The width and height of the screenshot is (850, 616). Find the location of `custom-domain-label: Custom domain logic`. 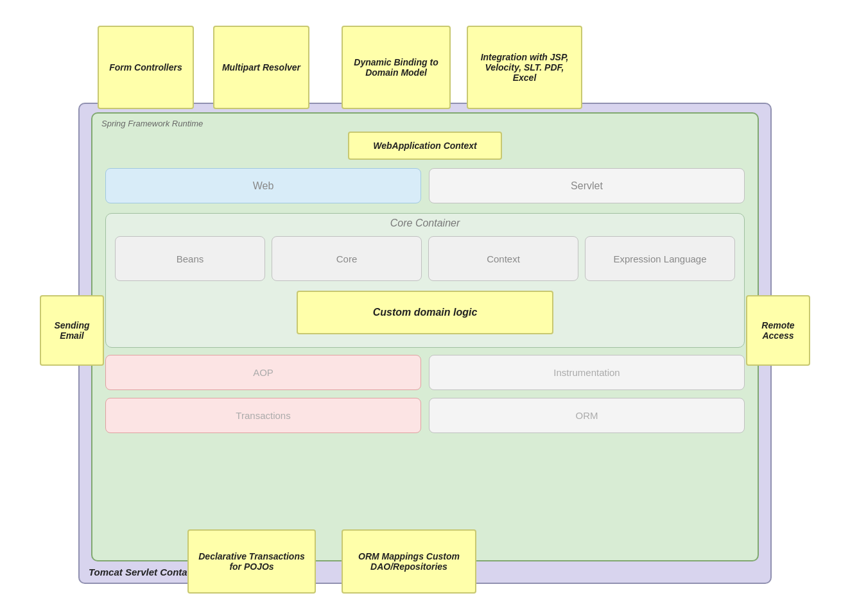

custom-domain-label: Custom domain logic is located at coordinates (425, 312).